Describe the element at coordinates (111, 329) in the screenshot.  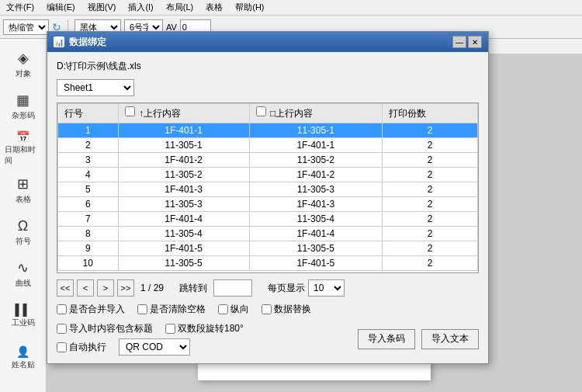
I see `include-headers-label: 导入时内容包含标题` at that location.